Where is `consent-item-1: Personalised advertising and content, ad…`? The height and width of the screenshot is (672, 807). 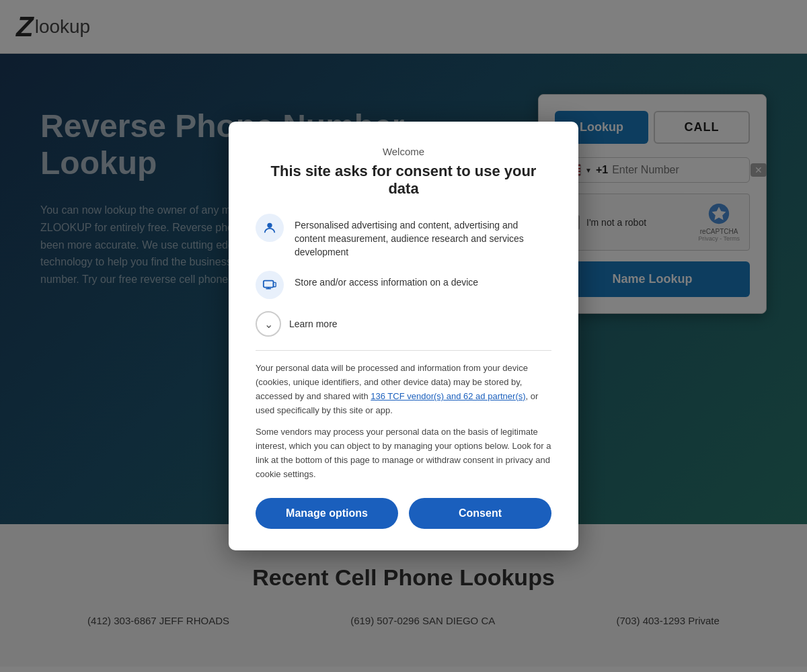 consent-item-1: Personalised advertising and content, ad… is located at coordinates (404, 237).